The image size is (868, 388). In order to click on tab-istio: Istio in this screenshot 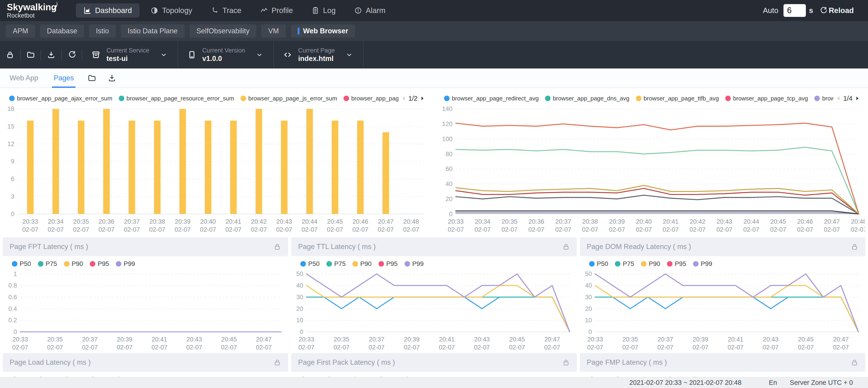, I will do `click(102, 31)`.